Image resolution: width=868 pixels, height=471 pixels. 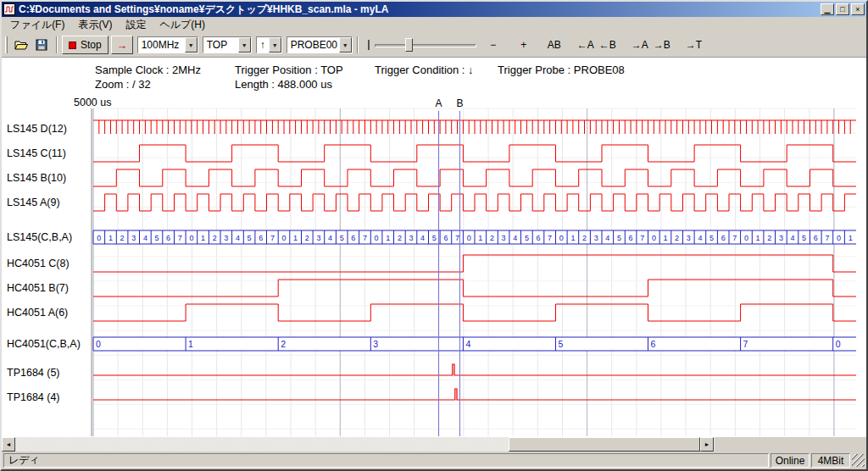 I want to click on toolbar-grip, so click(x=7, y=45).